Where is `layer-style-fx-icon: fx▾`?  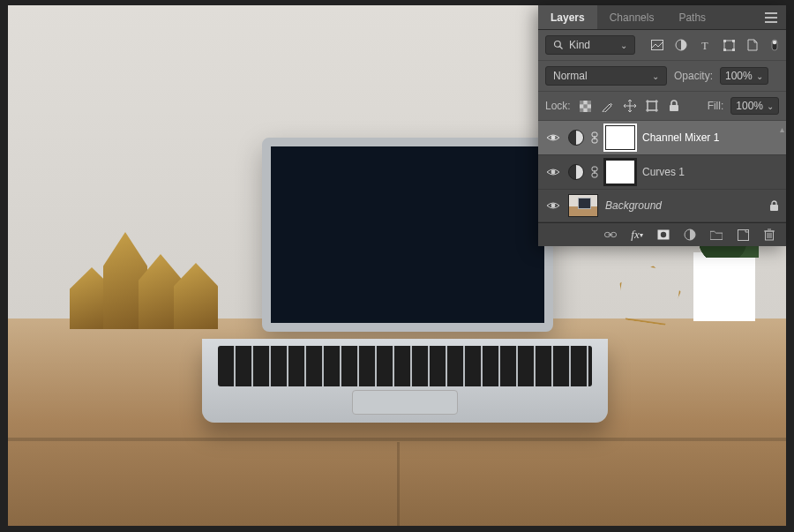 layer-style-fx-icon: fx▾ is located at coordinates (637, 235).